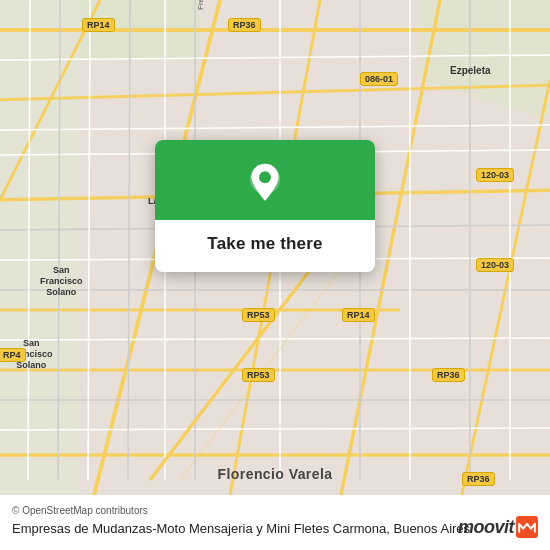  I want to click on popup-top, so click(265, 180).